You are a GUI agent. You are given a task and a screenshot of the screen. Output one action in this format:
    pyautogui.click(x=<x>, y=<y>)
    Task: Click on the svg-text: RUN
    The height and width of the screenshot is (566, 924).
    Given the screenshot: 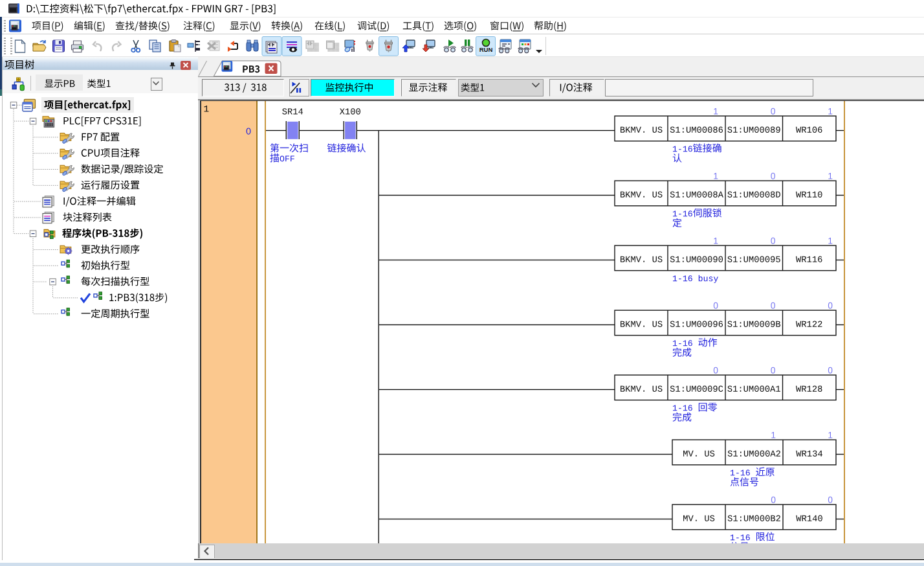 What is the action you would take?
    pyautogui.click(x=487, y=49)
    